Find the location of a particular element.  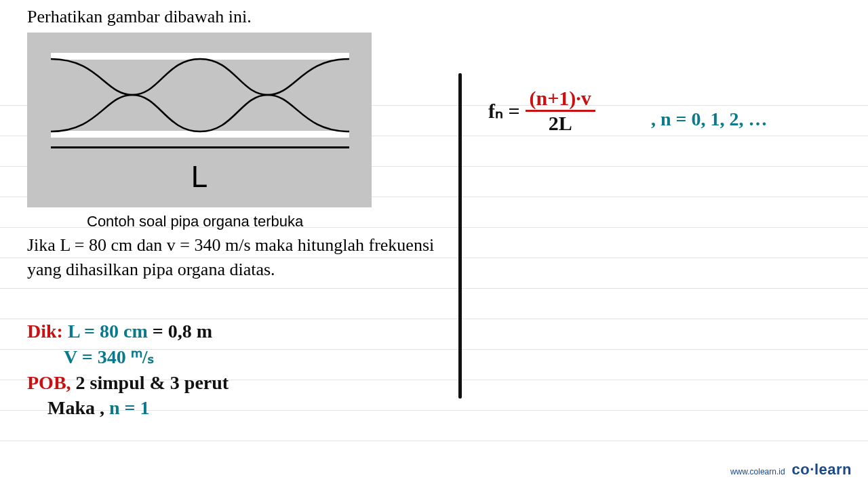

formula-numerator: (n+1)·v is located at coordinates (560, 98).